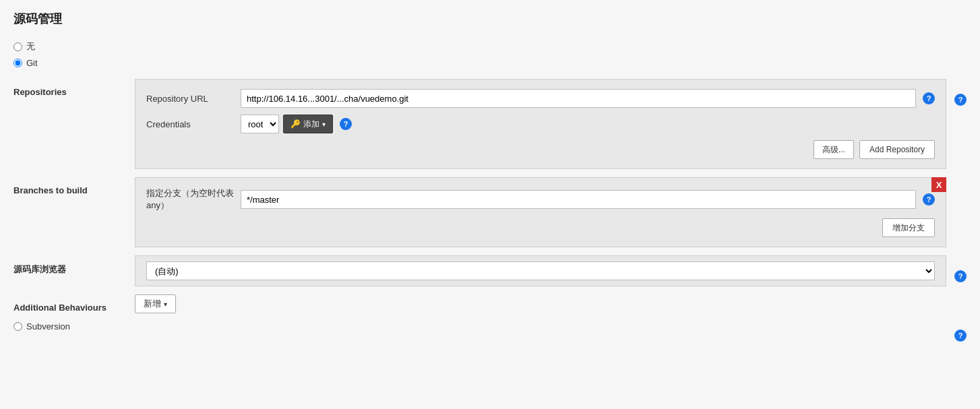 Image resolution: width=980 pixels, height=409 pixels. I want to click on add-branch-button: 增加分支, so click(909, 228).